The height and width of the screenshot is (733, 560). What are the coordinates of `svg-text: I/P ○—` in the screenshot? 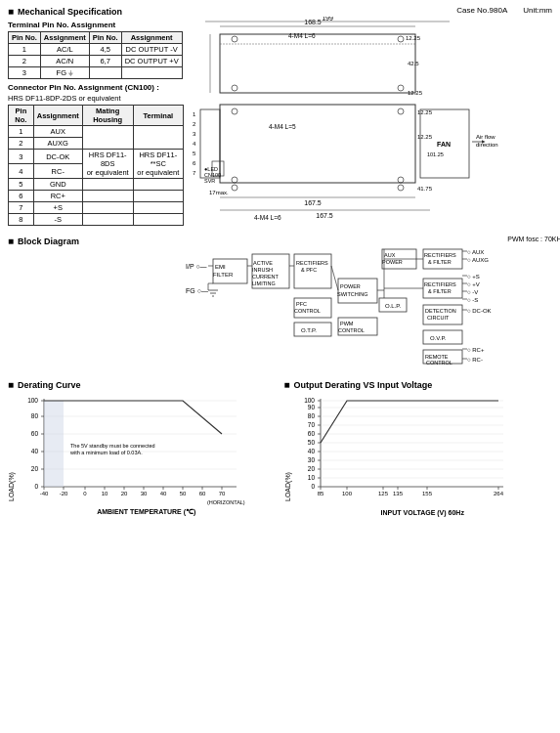 It's located at (196, 266).